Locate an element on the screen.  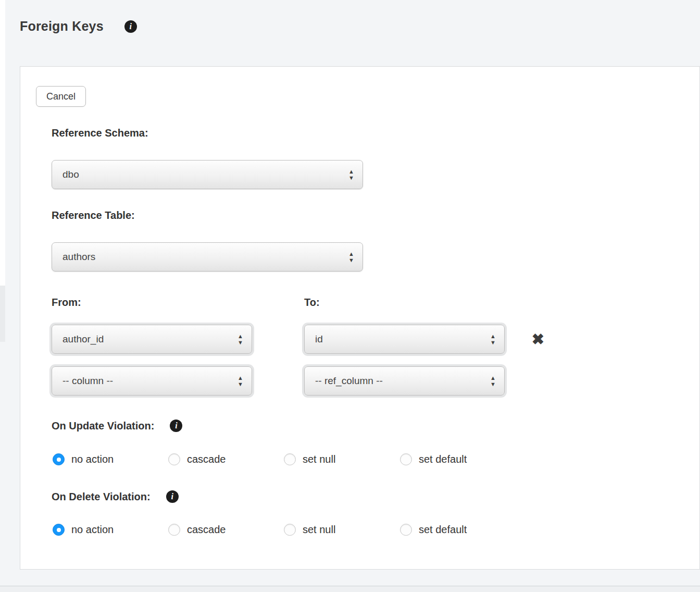
on-delete-label-row: On Delete Violation: i is located at coordinates (115, 497).